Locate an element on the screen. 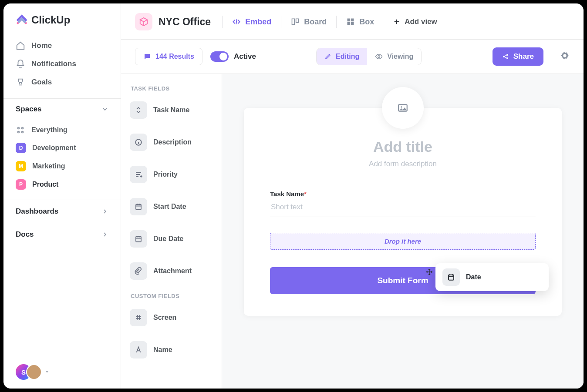 This screenshot has width=587, height=392. field-label: Screen is located at coordinates (165, 318).